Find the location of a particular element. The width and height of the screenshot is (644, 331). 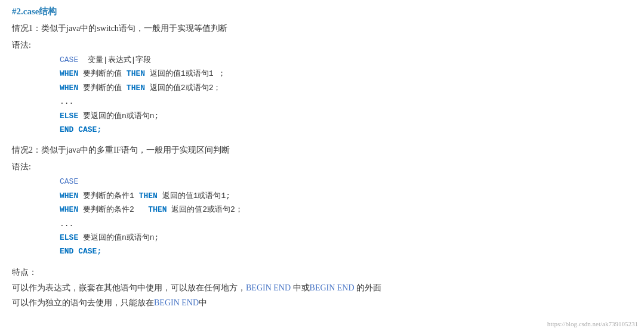

code-text: 要判断的条件2 is located at coordinates (113, 210).